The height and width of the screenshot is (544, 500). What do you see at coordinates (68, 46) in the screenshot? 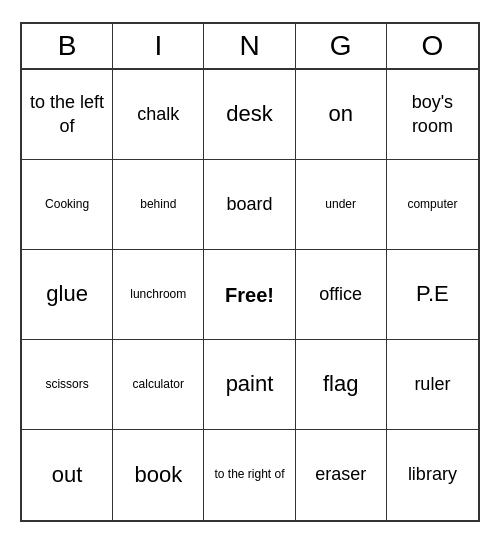
I see `header-letter-B: B` at bounding box center [68, 46].